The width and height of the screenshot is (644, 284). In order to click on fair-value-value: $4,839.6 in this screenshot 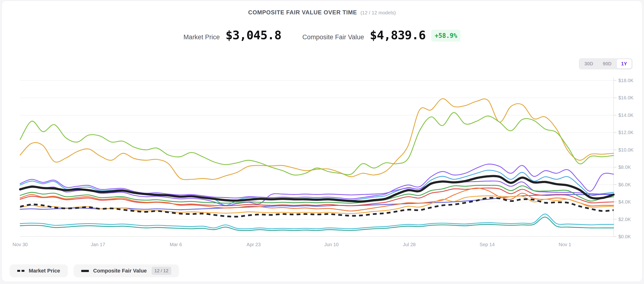, I will do `click(398, 35)`.